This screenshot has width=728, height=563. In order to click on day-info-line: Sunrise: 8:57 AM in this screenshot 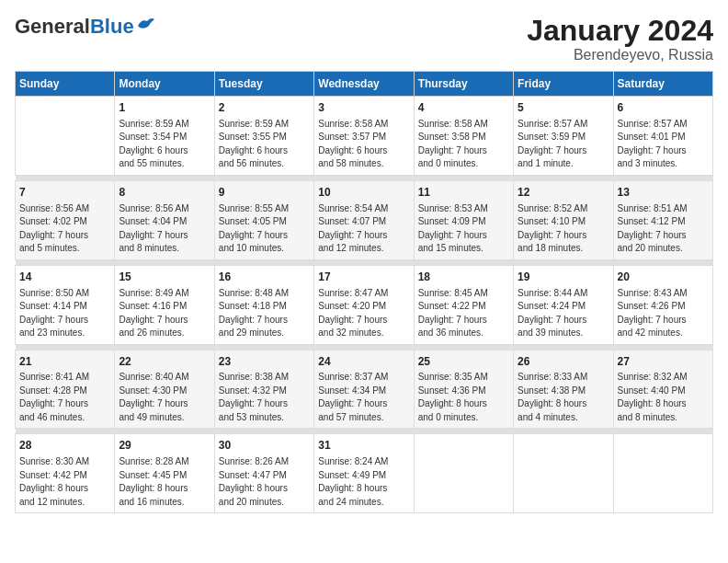, I will do `click(653, 123)`.